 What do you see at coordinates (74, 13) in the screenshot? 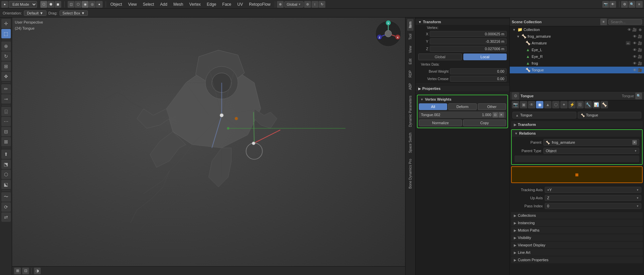
I see `drag-selector: Select Box ▼` at bounding box center [74, 13].